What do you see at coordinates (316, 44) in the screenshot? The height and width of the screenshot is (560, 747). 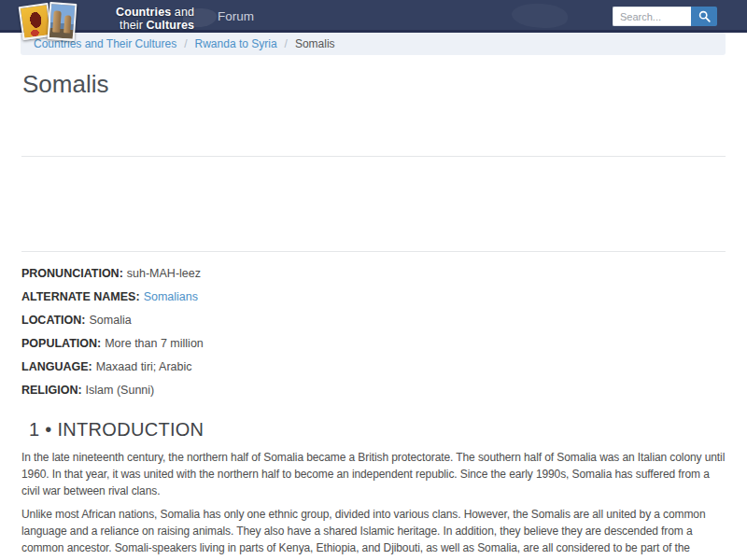 I see `breadcrumb-current: Somalis` at bounding box center [316, 44].